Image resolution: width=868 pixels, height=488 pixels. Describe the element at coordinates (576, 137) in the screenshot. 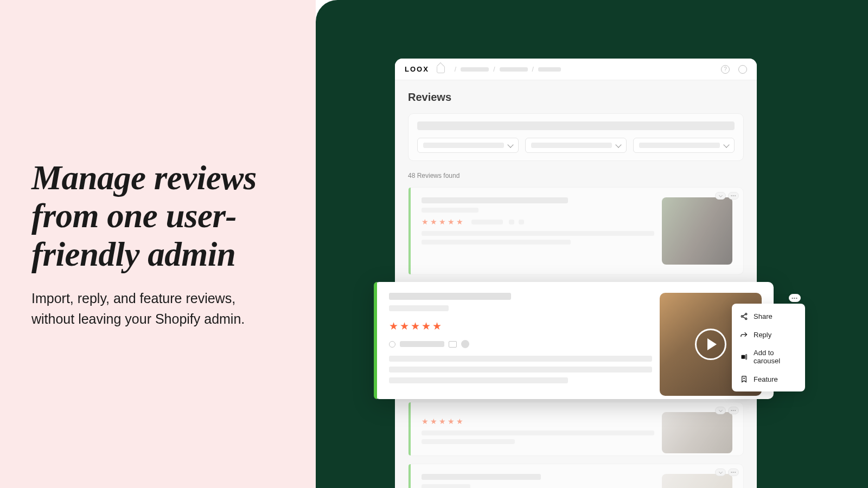

I see `filters-panel` at that location.